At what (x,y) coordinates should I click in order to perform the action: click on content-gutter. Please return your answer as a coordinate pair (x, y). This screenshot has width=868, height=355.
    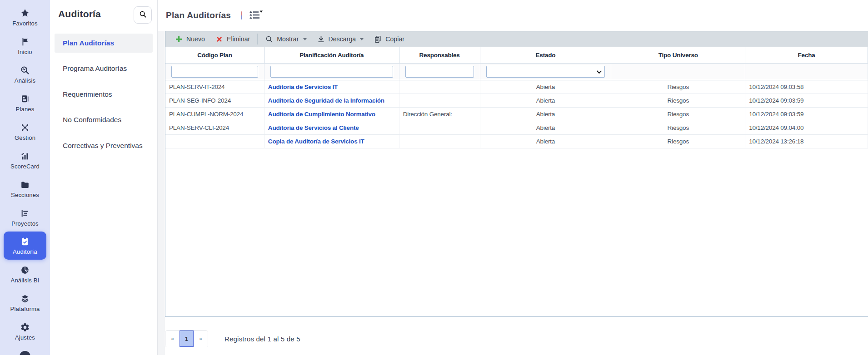
    Looking at the image, I should click on (161, 193).